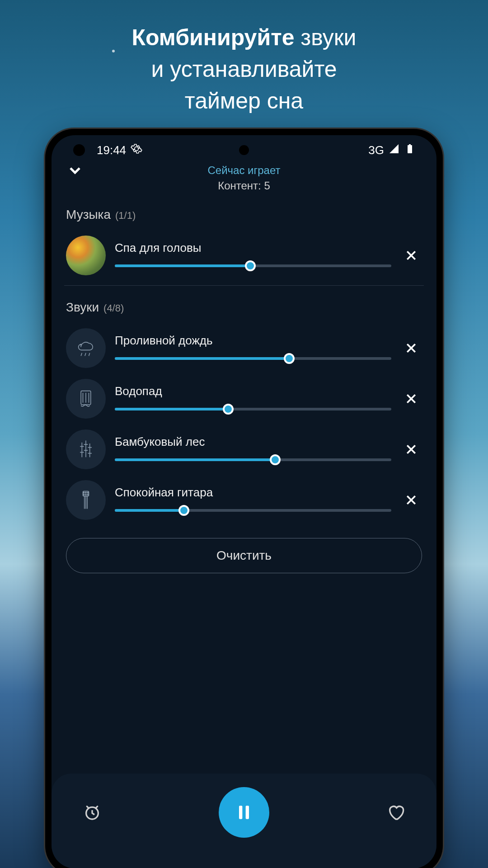 This screenshot has height=868, width=488. I want to click on music-row: Спа для головы, so click(244, 255).